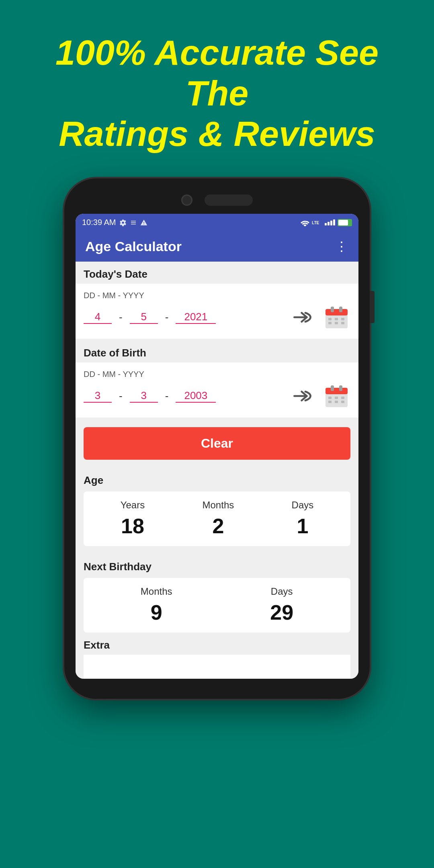 Image resolution: width=434 pixels, height=868 pixels. What do you see at coordinates (282, 612) in the screenshot?
I see `birthday-days-value: 29` at bounding box center [282, 612].